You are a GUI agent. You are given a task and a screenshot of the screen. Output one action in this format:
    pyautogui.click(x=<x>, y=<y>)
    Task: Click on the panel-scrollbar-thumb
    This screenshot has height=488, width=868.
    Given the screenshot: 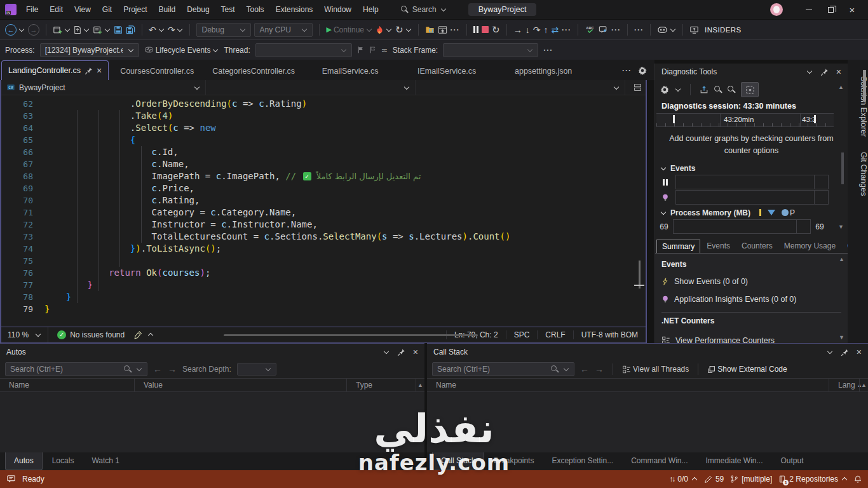 What is the action you would take?
    pyautogui.click(x=843, y=168)
    